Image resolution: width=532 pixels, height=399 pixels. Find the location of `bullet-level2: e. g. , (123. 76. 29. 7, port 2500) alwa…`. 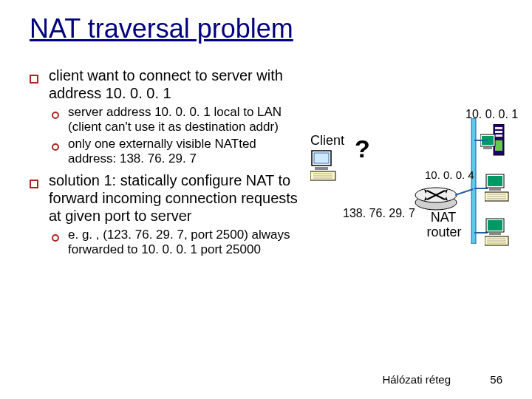

bullet-level2: e. g. , (123. 76. 29. 7, port 2500) alwa… is located at coordinates (177, 242).